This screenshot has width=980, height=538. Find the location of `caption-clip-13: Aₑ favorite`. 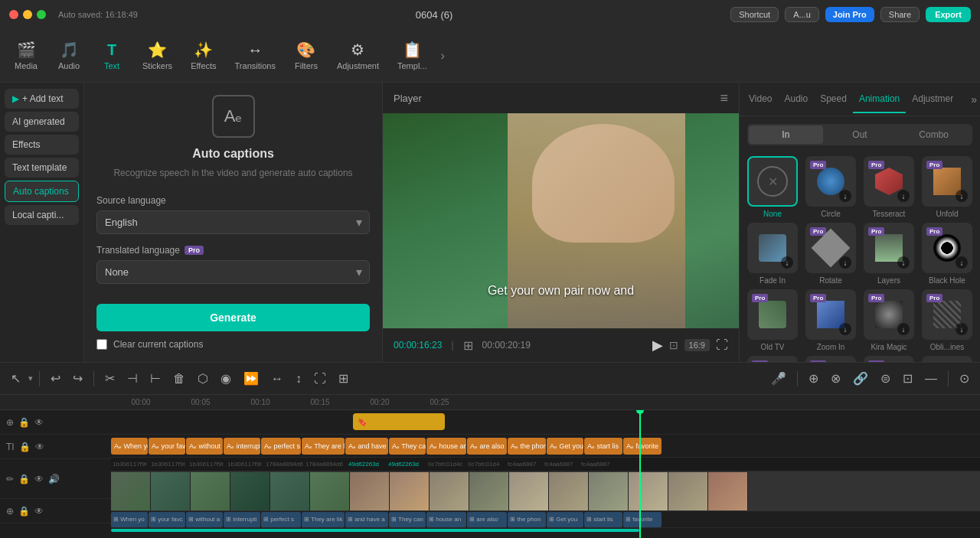

caption-clip-13: Aₑ favorite is located at coordinates (642, 446).